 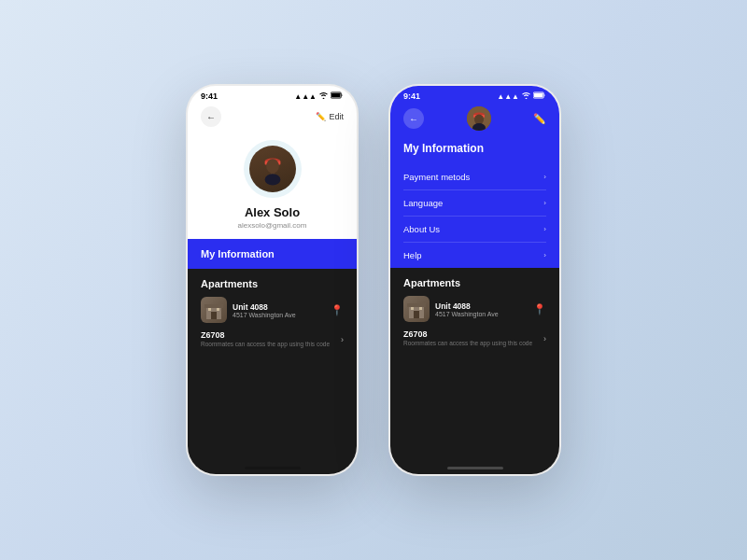 I want to click on apt-unit-name-2: Unit 4088, so click(x=484, y=306).